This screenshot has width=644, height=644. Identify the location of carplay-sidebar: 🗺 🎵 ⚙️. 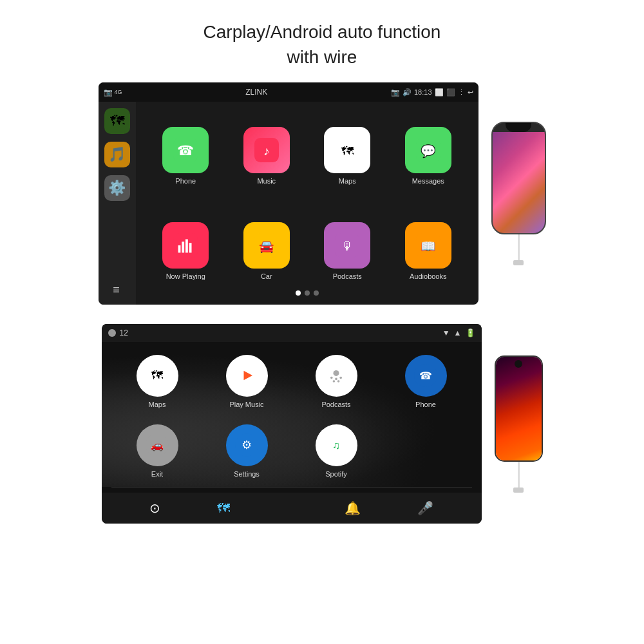
(117, 204).